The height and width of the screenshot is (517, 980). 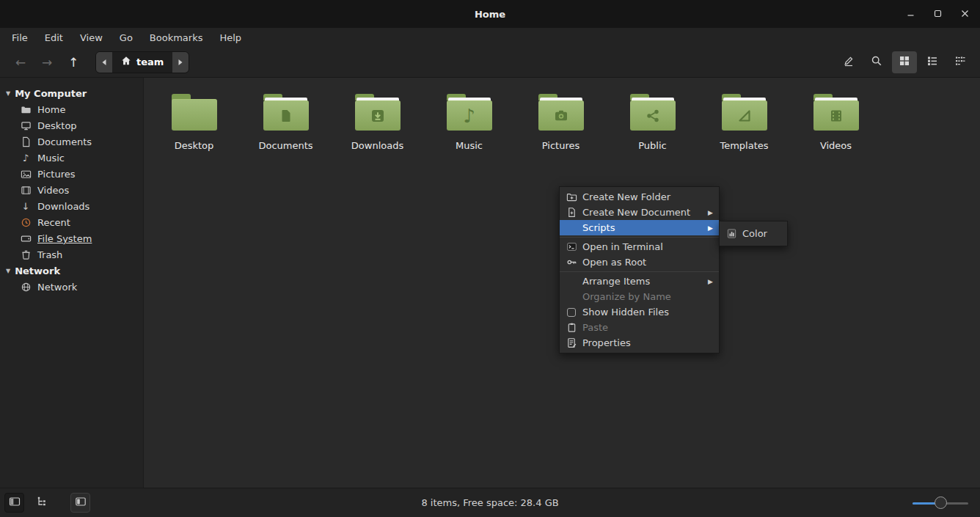 I want to click on menu-item-open-as-root: Open as Root, so click(x=640, y=263).